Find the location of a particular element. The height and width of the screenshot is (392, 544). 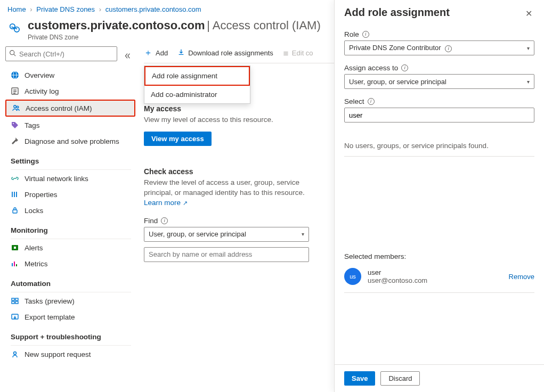

close-icon: ✕ is located at coordinates (529, 14).